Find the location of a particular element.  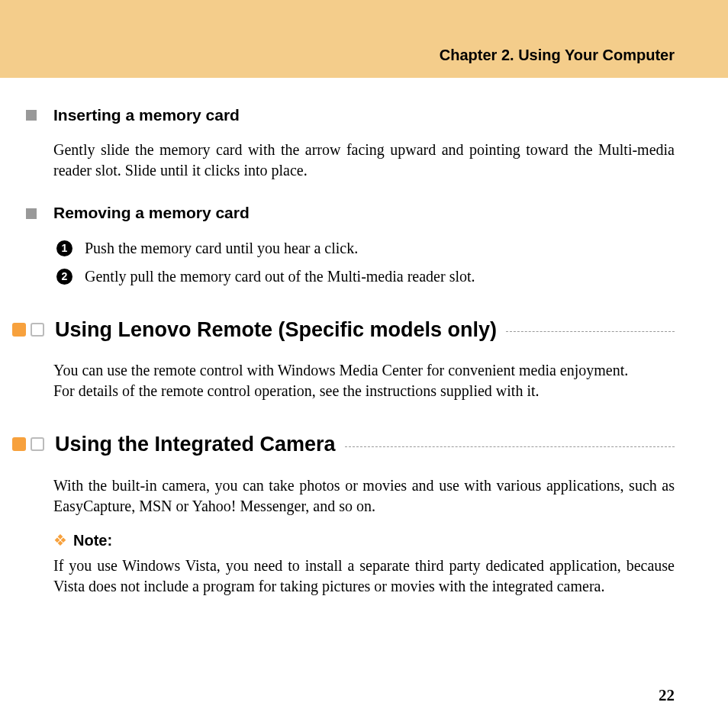

sub-heading-row: Removing a memory card is located at coordinates (364, 213).